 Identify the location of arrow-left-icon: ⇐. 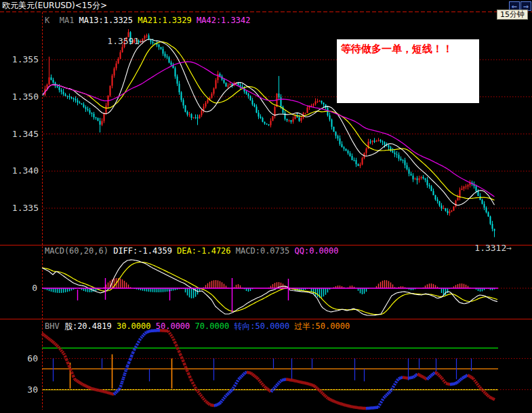
(514, 7).